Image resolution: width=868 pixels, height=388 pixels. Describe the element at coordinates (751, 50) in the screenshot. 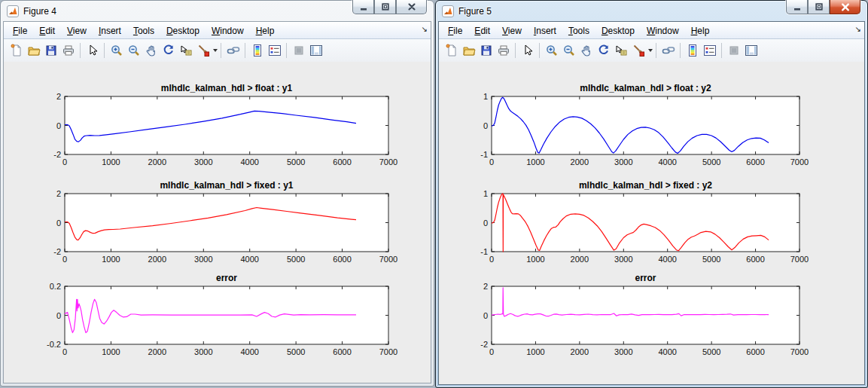

I see `show-plot-tools-icon` at that location.